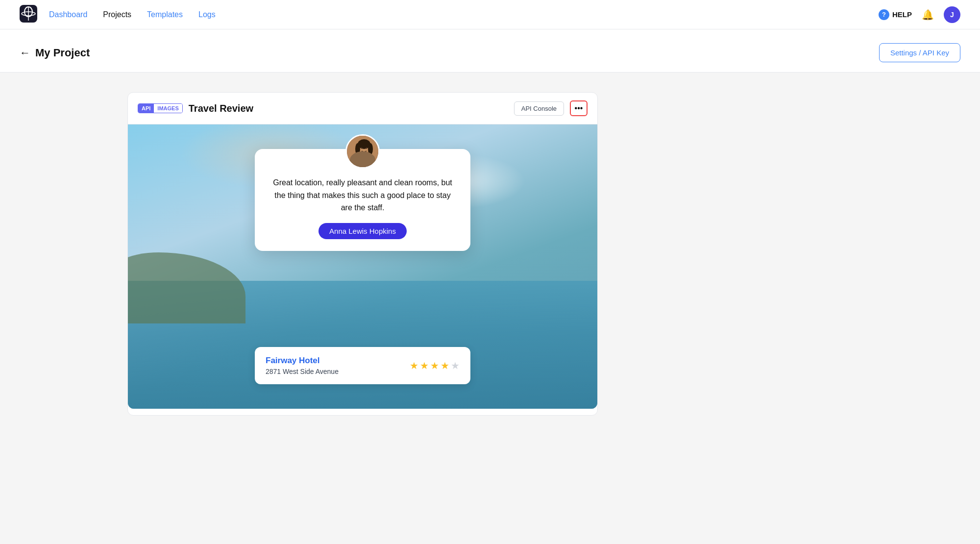 The image size is (980, 544). I want to click on template-card-header: API IMAGES Travel Review API Console •••, so click(363, 109).